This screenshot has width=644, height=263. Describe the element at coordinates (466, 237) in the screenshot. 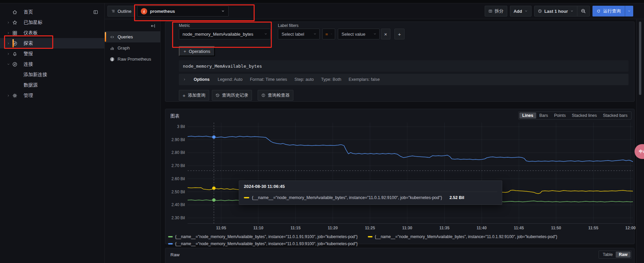

I see `legend-series-label: {__name__="node_memory_MemAvailable_byte…` at that location.